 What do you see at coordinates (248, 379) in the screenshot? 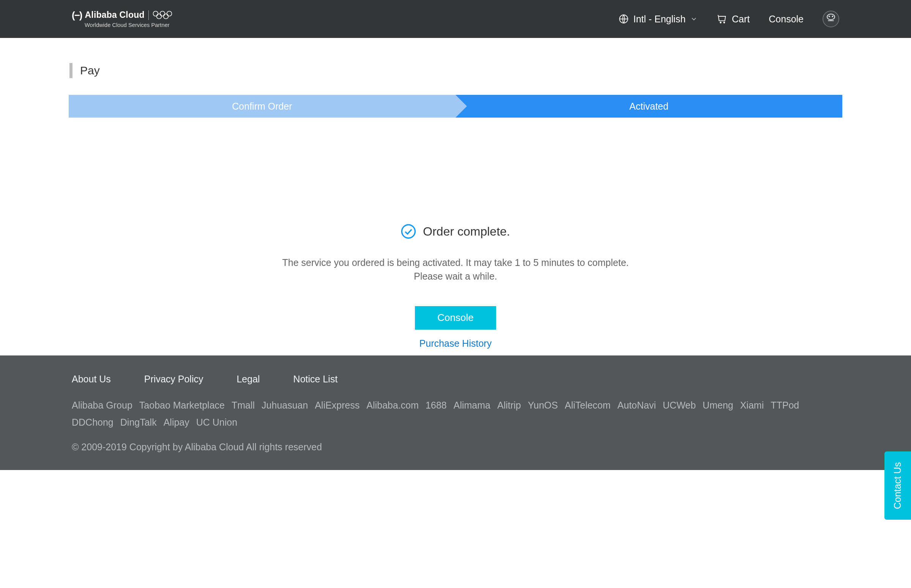
I see `footer-link-legal: Legal` at bounding box center [248, 379].